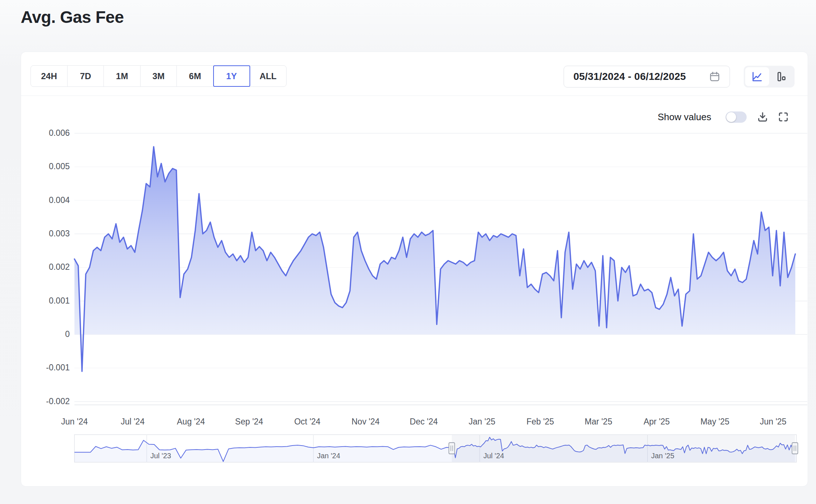 This screenshot has height=504, width=816. Describe the element at coordinates (133, 422) in the screenshot. I see `x-axis-label: Jul '24` at that location.